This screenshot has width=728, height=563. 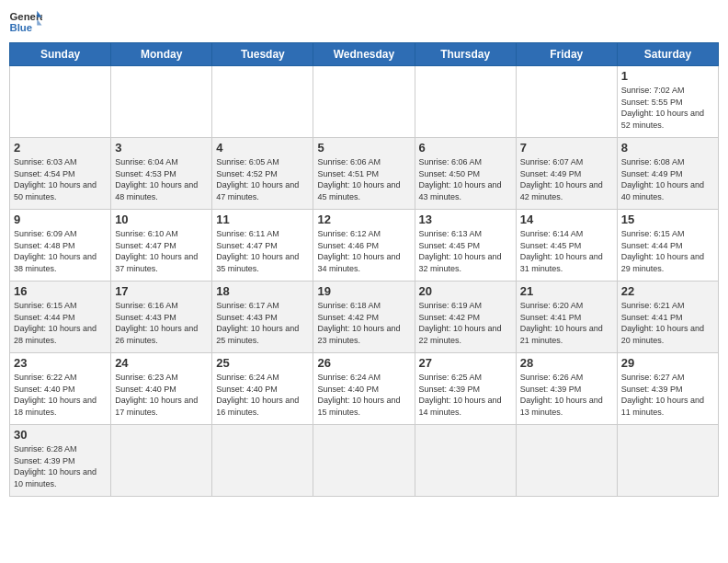 I want to click on calendar-day-cell: 4Sunrise: 6:05 AM Sunset: 4:52 PM Daylig…, so click(x=263, y=174).